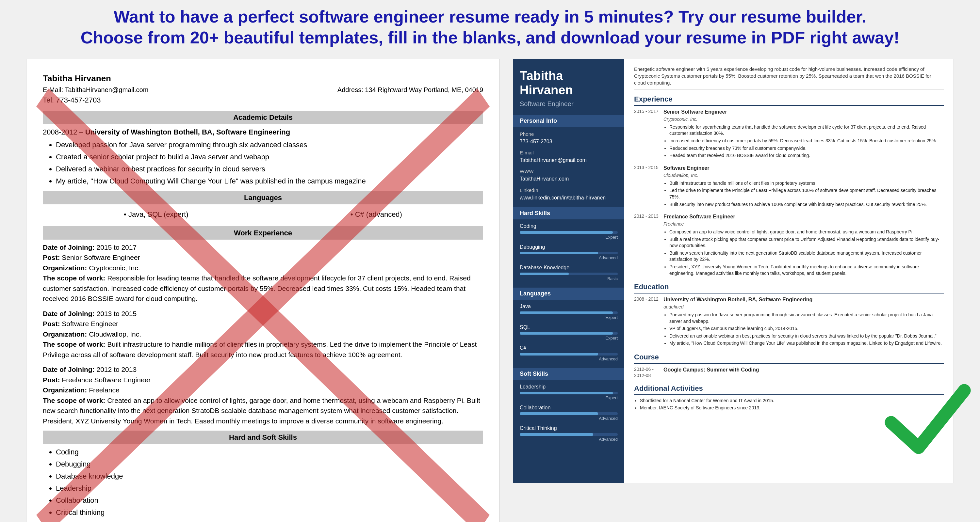  What do you see at coordinates (569, 413) in the screenshot?
I see `skill-item: Collaboration Advanced` at bounding box center [569, 413].